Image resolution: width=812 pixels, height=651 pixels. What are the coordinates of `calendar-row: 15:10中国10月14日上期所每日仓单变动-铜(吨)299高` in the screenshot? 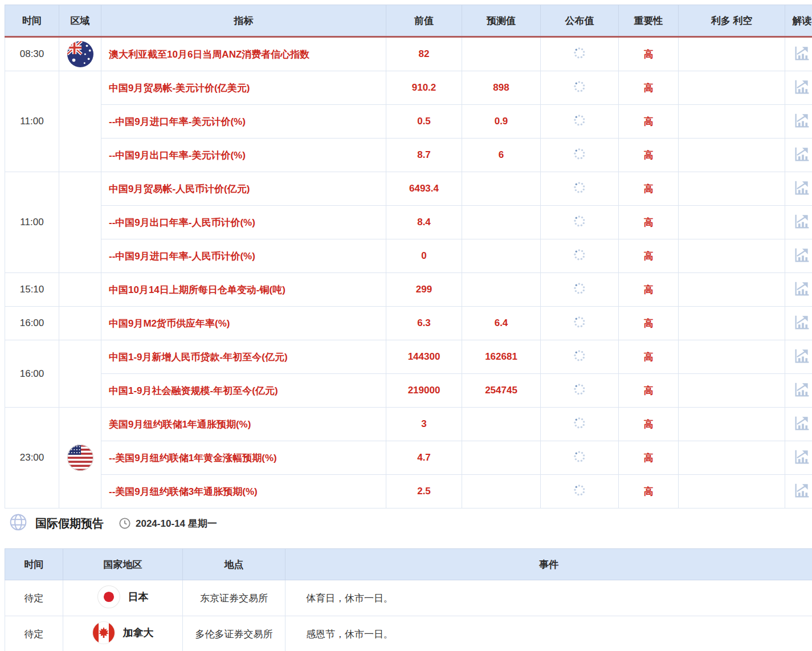 It's located at (409, 290).